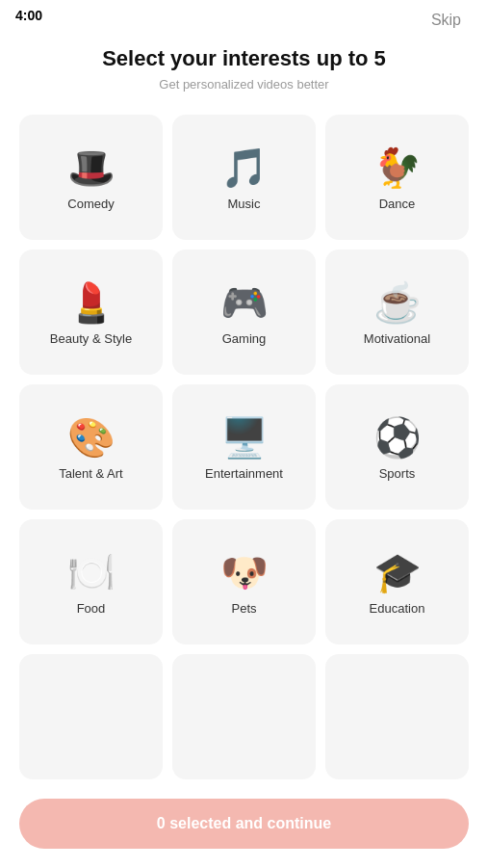 The width and height of the screenshot is (488, 868). I want to click on gaming-icon: 🎮, so click(244, 302).